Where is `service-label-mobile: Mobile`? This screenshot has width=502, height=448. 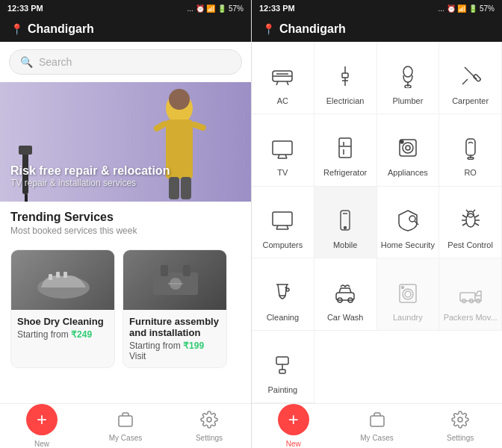 service-label-mobile: Mobile is located at coordinates (345, 245).